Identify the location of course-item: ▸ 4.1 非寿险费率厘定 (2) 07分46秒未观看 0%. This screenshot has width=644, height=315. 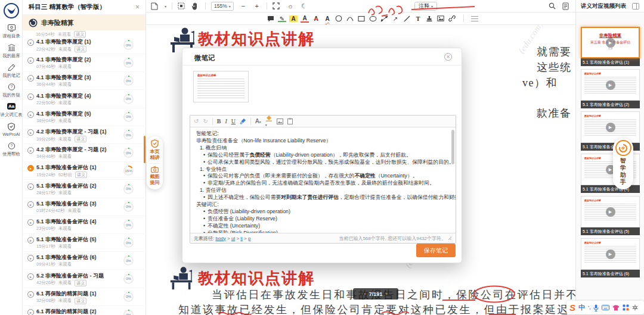
(85, 63).